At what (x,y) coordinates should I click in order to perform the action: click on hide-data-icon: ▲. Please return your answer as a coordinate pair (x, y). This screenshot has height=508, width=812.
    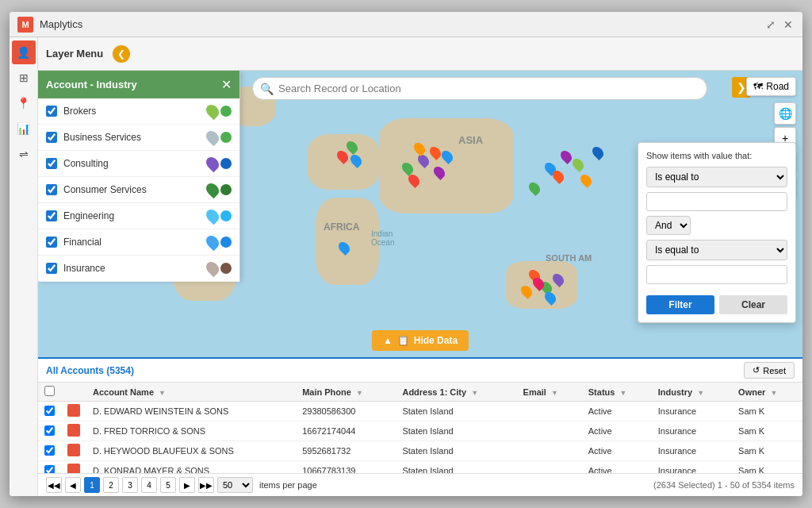
    Looking at the image, I should click on (388, 341).